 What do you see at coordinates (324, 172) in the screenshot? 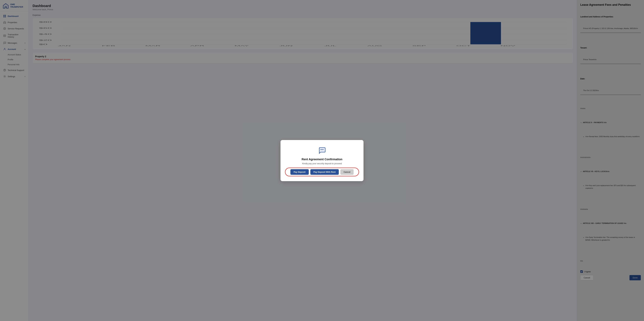
I see `pay-deposit-rent-button: Pay Deposit With Rent` at bounding box center [324, 172].